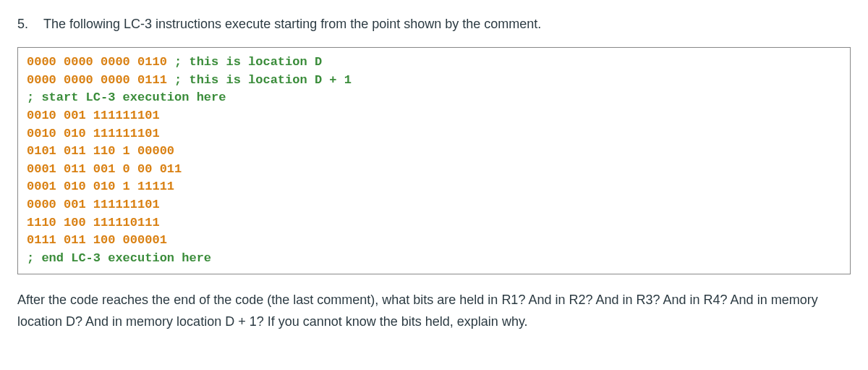 The width and height of the screenshot is (868, 370). I want to click on code-binary: 0001 010 010 1 11111, so click(101, 187).